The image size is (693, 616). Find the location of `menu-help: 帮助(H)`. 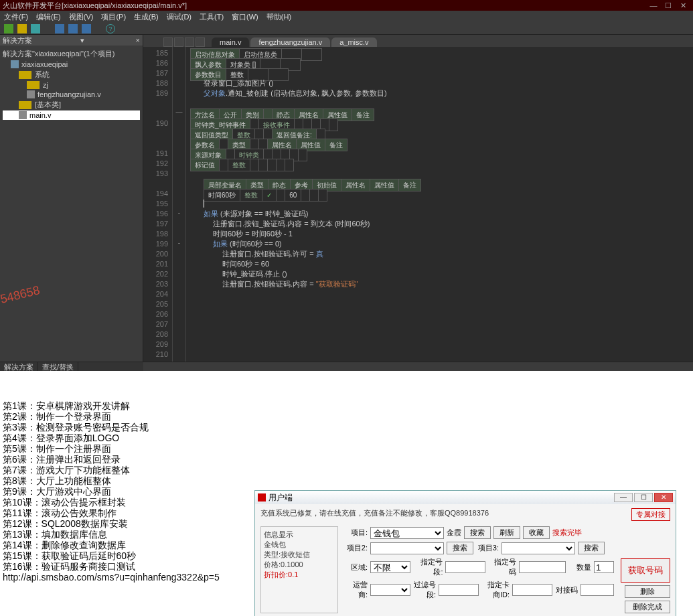

menu-help: 帮助(H) is located at coordinates (279, 17).